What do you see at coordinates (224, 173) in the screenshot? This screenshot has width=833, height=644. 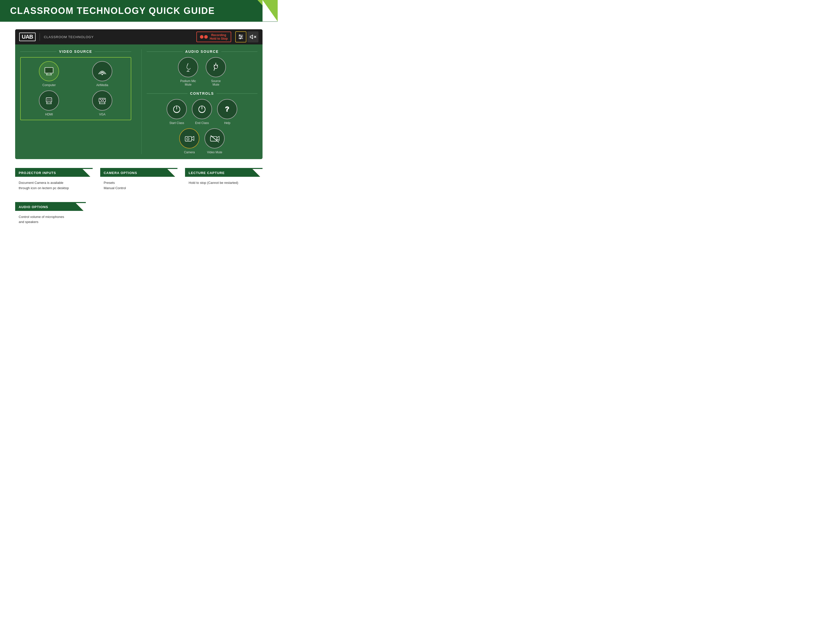 I see `lecture-capture-header: LECTURE CAPTURE` at bounding box center [224, 173].